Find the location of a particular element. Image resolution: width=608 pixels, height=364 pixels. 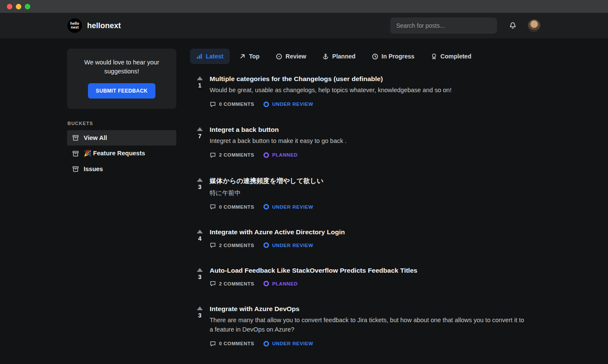

review-circle-icon is located at coordinates (279, 56).